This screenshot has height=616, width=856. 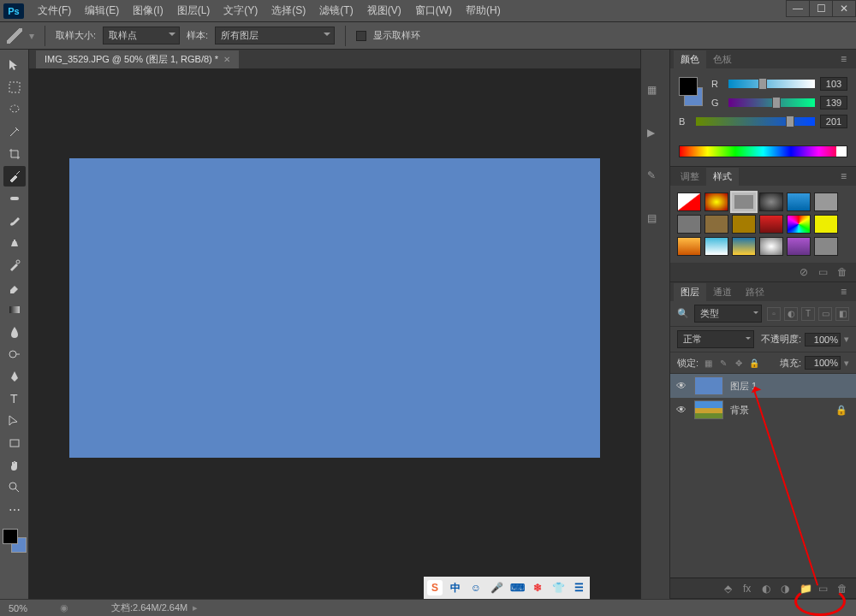 I want to click on filter-adjustment-icon: ◐, so click(x=791, y=314).